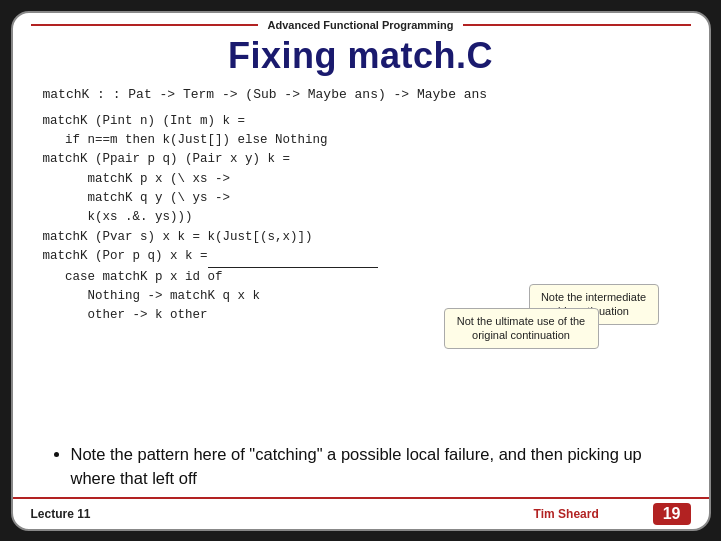  I want to click on top-bar-right-line, so click(576, 25).